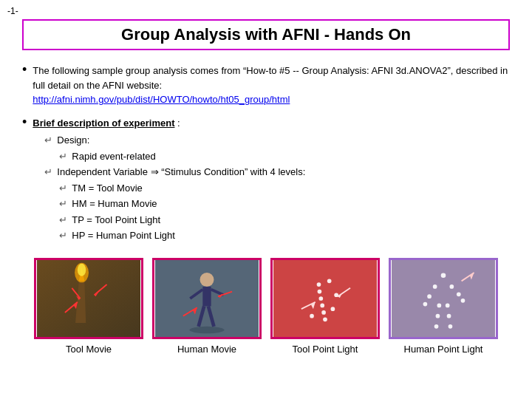 The height and width of the screenshot is (399, 532). Describe the element at coordinates (266, 35) in the screenshot. I see `title-box: Group Analysis with AFNI - Hands On` at that location.